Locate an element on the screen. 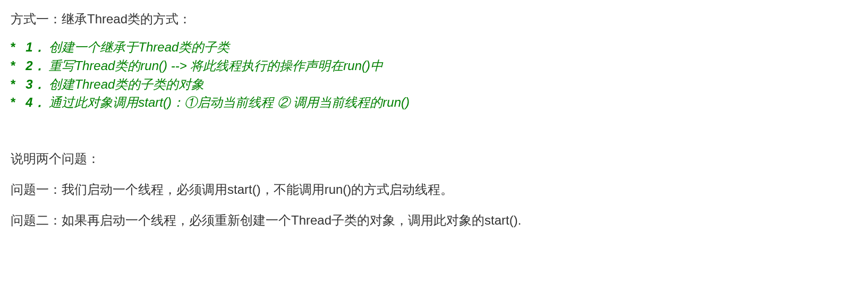 This screenshot has width=868, height=291. step-3: * 3． 创建Thread类的子类的对象 is located at coordinates (434, 85).